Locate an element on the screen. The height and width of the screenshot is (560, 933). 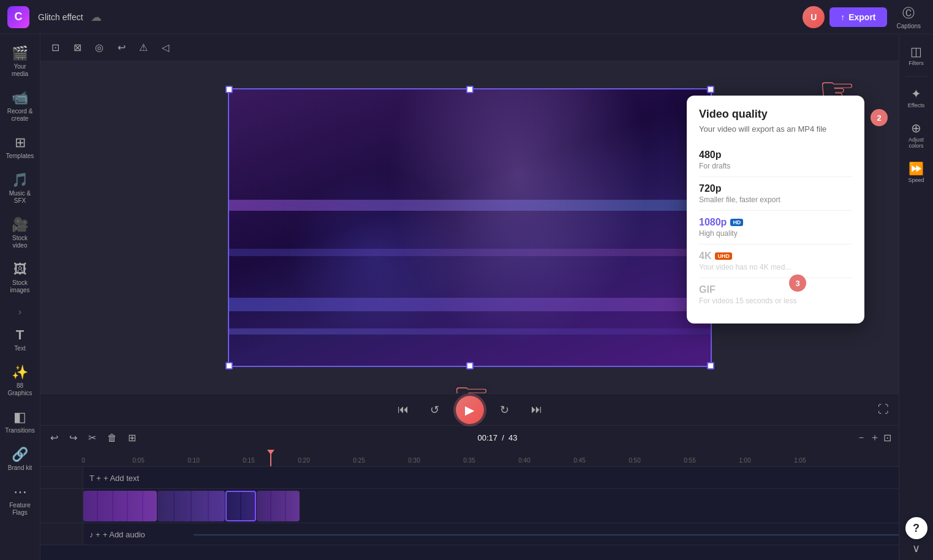
ruler-mark-100: 1:00 is located at coordinates (745, 461).